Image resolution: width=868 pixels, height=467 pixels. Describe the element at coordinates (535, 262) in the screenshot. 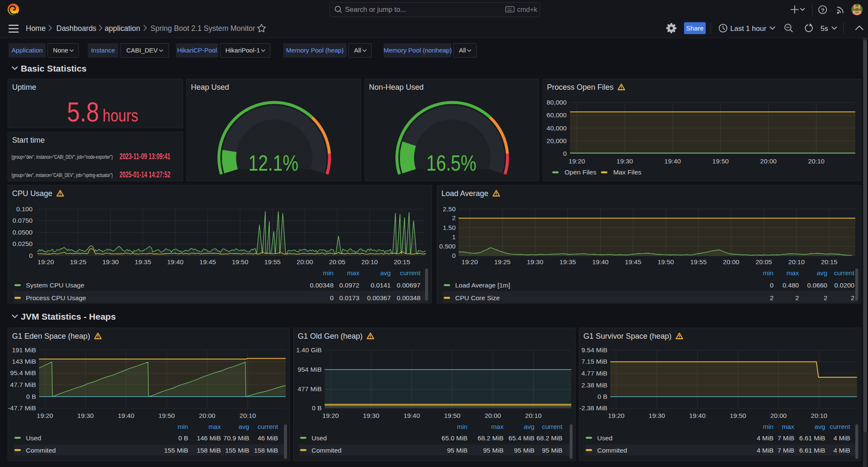

I see `svg-text: 19:30` at that location.